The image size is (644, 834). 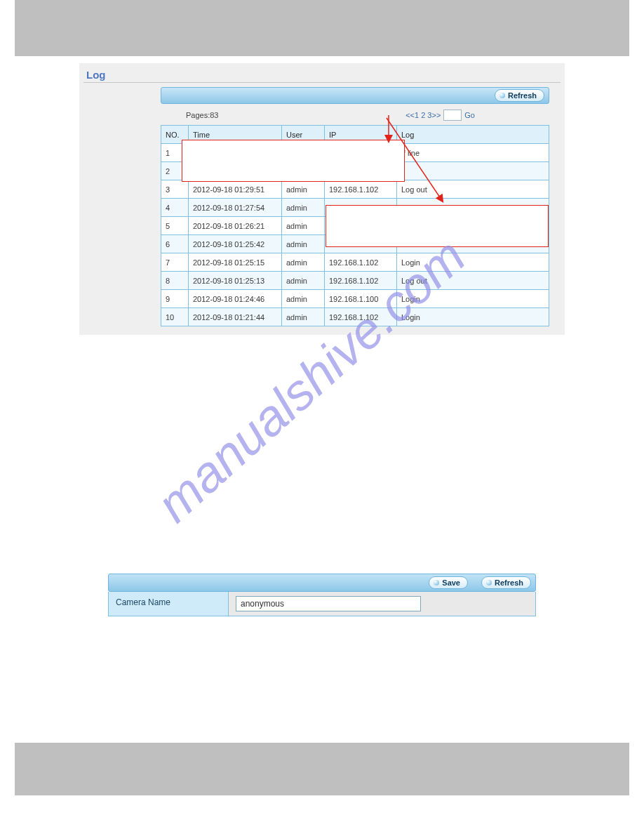 I want to click on cell-time: 2012-09-18 01:25:15, so click(x=236, y=263).